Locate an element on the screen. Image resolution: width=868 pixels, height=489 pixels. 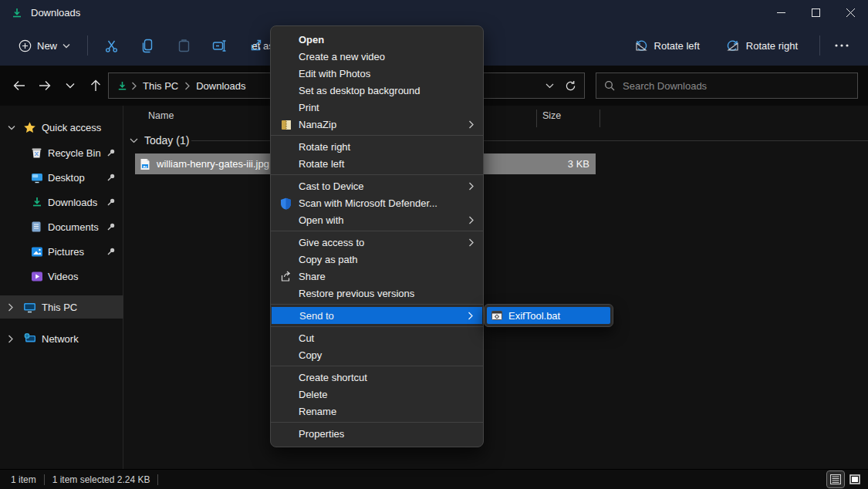
menu-item-rotate-right: Rotate right is located at coordinates (377, 147).